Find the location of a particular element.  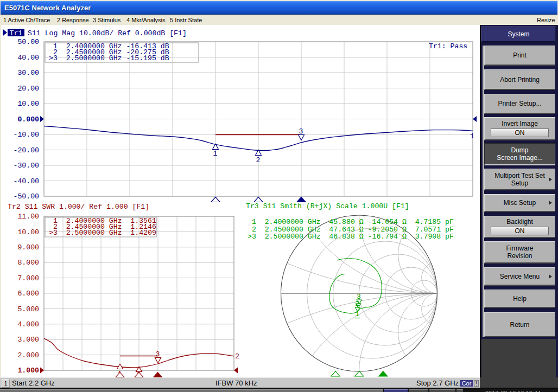

svg-text:>3 2.5000000 GHz 46.838 Ω -1: >3 2.5000000 GHz 46.838 Ω -16.794 Ω 3.79… is located at coordinates (351, 236).